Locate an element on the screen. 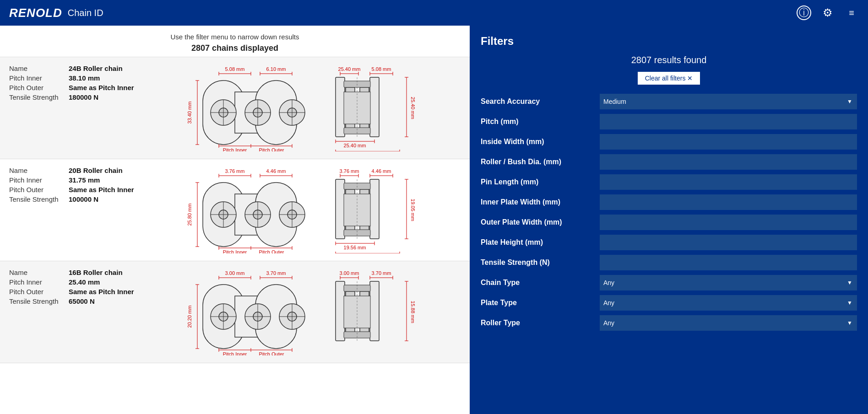 The image size is (868, 414). side-view-diagram-2: 3.76 mm 4.46 mm is located at coordinates (377, 210).